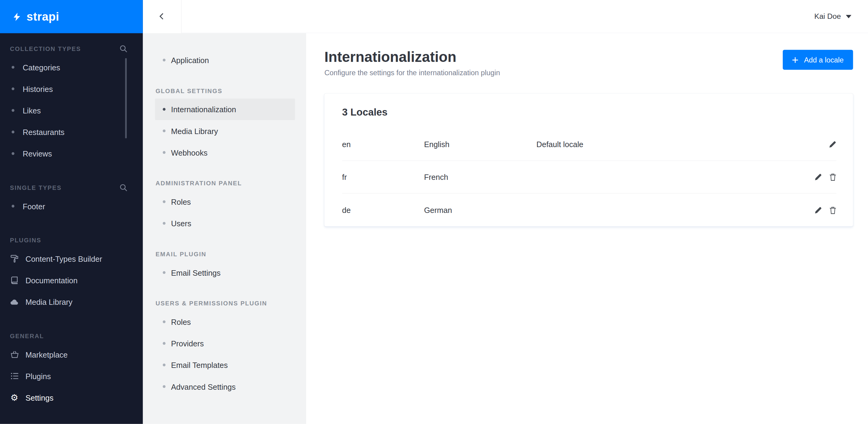 This screenshot has width=868, height=424. Describe the element at coordinates (204, 109) in the screenshot. I see `settings-nav-label: Internationalization` at that location.